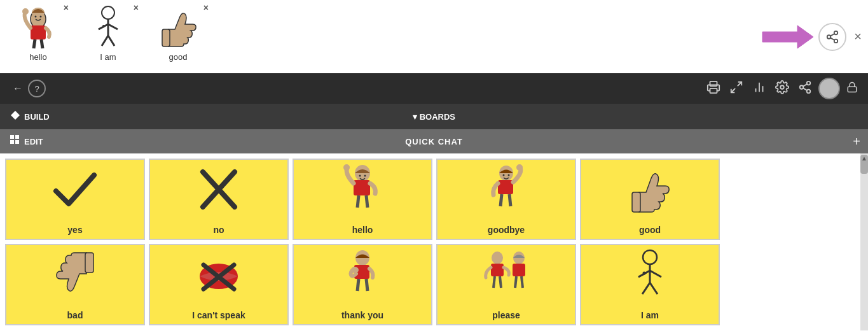  I want to click on chart-icon, so click(759, 89).